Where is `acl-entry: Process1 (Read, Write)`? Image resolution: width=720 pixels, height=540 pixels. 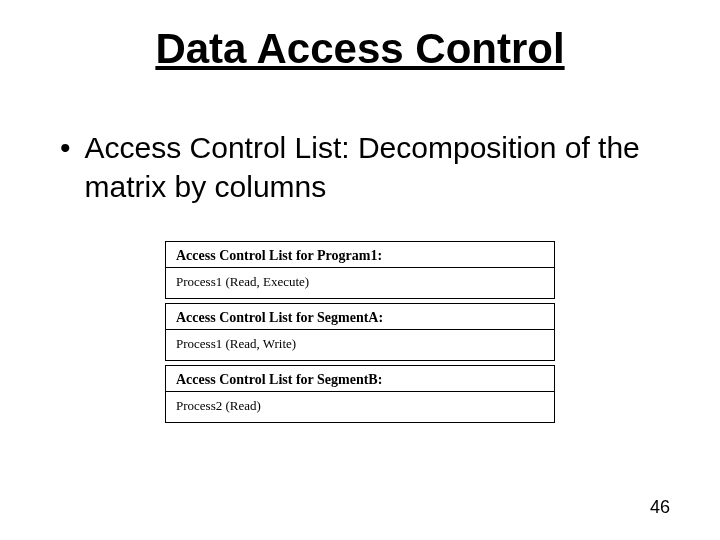 acl-entry: Process1 (Read, Write) is located at coordinates (360, 344).